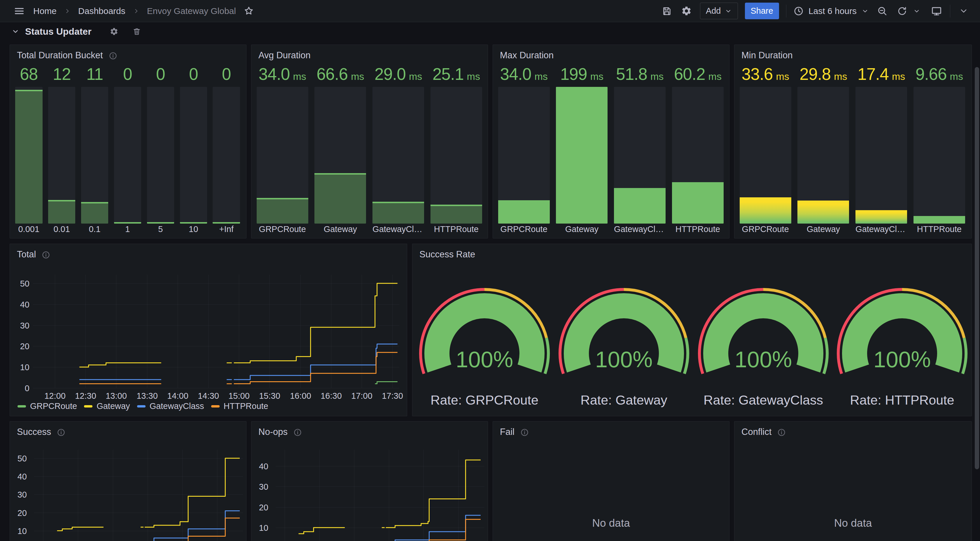 The image size is (980, 541). Describe the element at coordinates (611, 141) in the screenshot. I see `panel-max-duration: Max Duration 34.0msGRPCRoute199msGateway…` at that location.